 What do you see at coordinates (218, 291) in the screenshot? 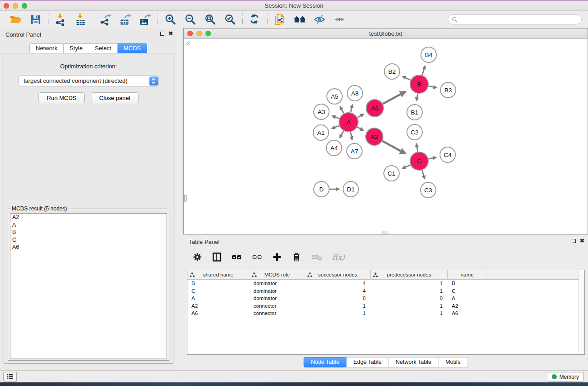
I see `table-cell: C` at bounding box center [218, 291].